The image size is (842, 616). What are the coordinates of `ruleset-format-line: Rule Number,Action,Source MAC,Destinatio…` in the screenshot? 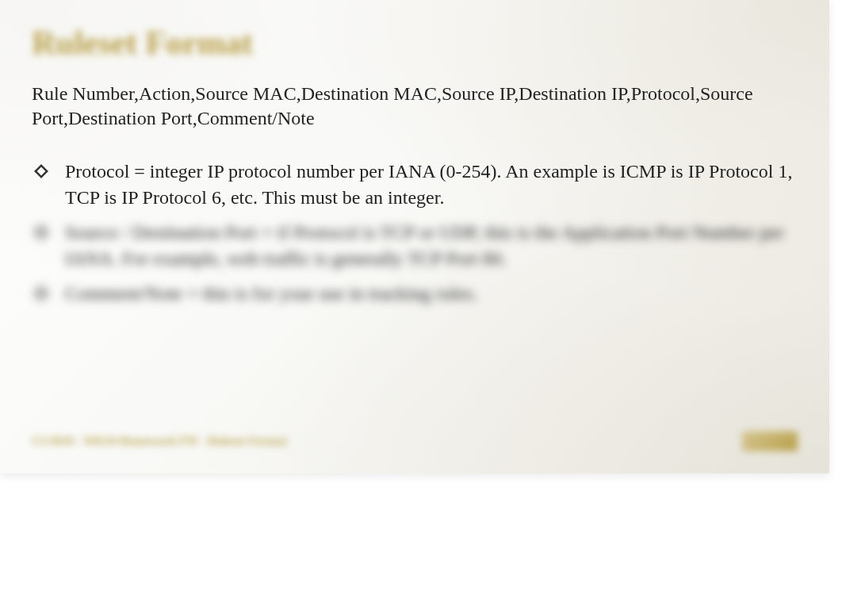 It's located at (412, 106).